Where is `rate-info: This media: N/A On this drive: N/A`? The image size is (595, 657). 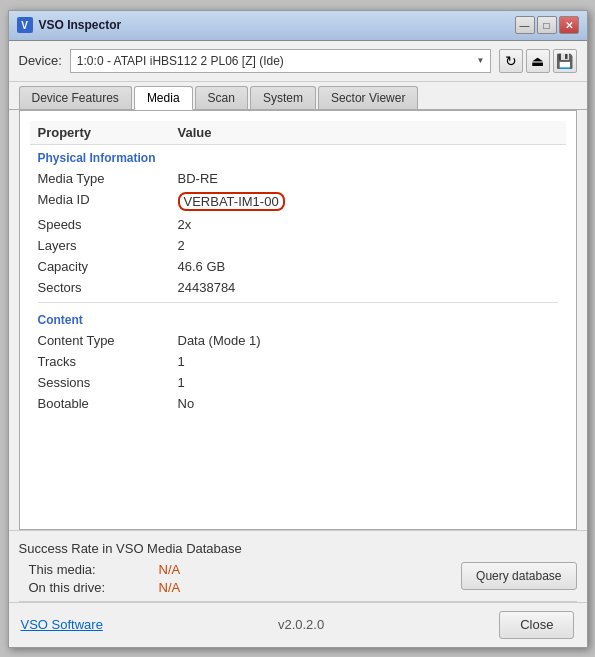 rate-info: This media: N/A On this drive: N/A is located at coordinates (100, 578).